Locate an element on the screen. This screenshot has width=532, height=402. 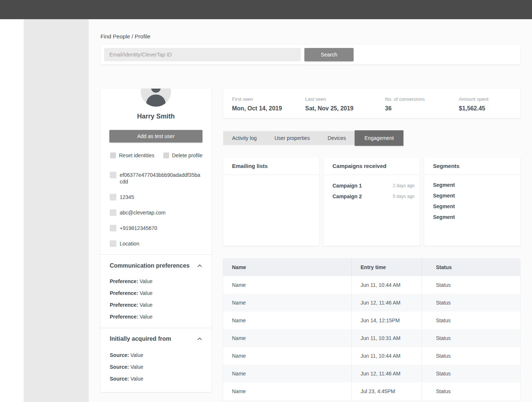
search-input is located at coordinates (202, 55).